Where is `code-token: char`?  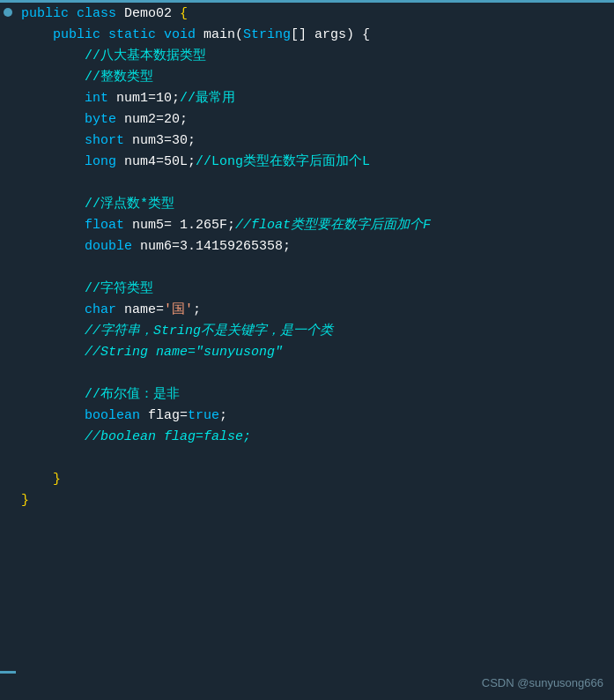 code-token: char is located at coordinates (104, 310).